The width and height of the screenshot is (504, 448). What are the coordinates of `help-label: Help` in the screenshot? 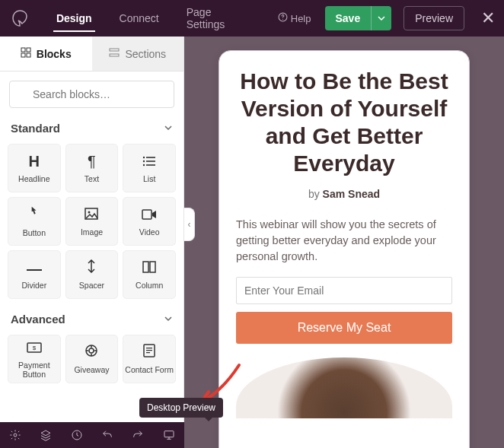 It's located at (301, 18).